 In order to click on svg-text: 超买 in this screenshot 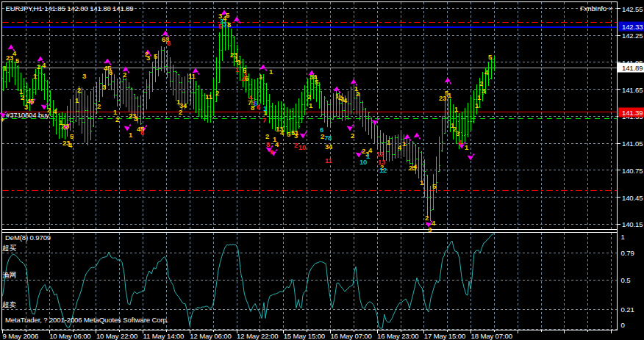, I will do `click(9, 248)`.